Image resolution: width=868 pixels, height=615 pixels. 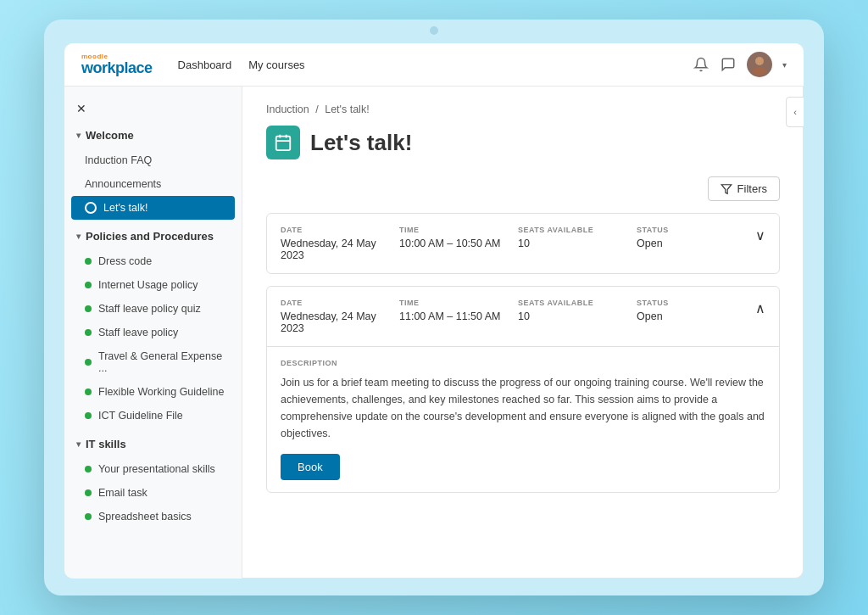 What do you see at coordinates (141, 416) in the screenshot?
I see `ict-guideline-label: ICT Guideline File` at bounding box center [141, 416].